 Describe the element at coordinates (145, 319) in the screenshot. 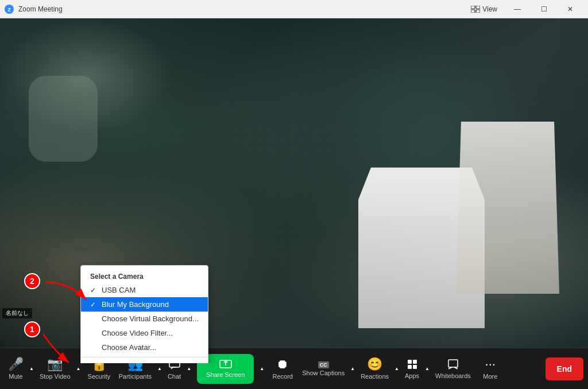

I see `menu-item-virtual-bg: Choose Virtual Background...` at that location.